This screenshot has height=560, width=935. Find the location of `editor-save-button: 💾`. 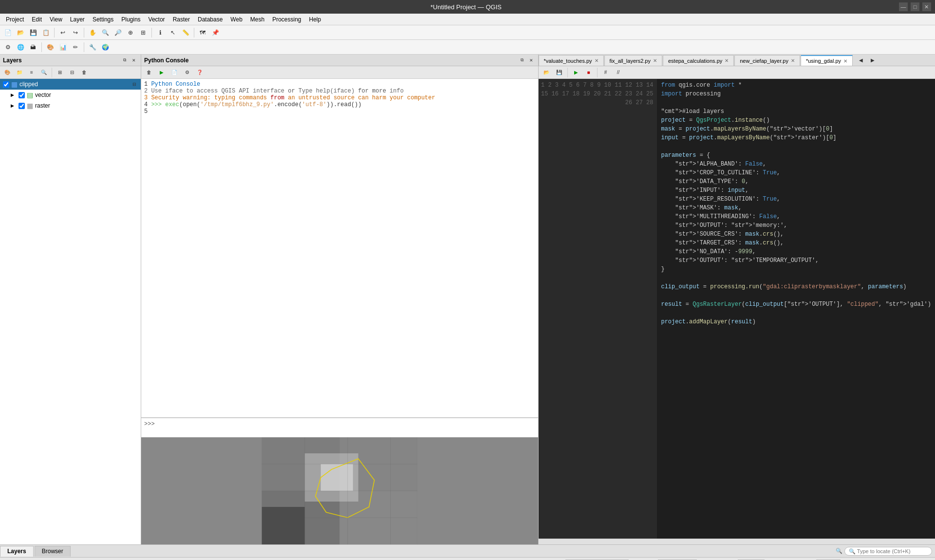

editor-save-button: 💾 is located at coordinates (559, 73).